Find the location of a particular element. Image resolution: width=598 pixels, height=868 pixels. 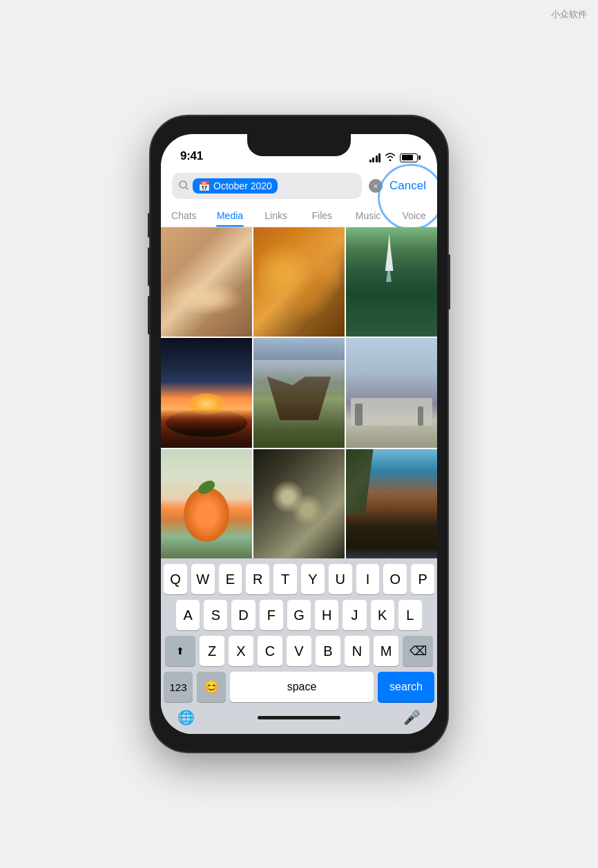

tab-links: Links is located at coordinates (276, 216).